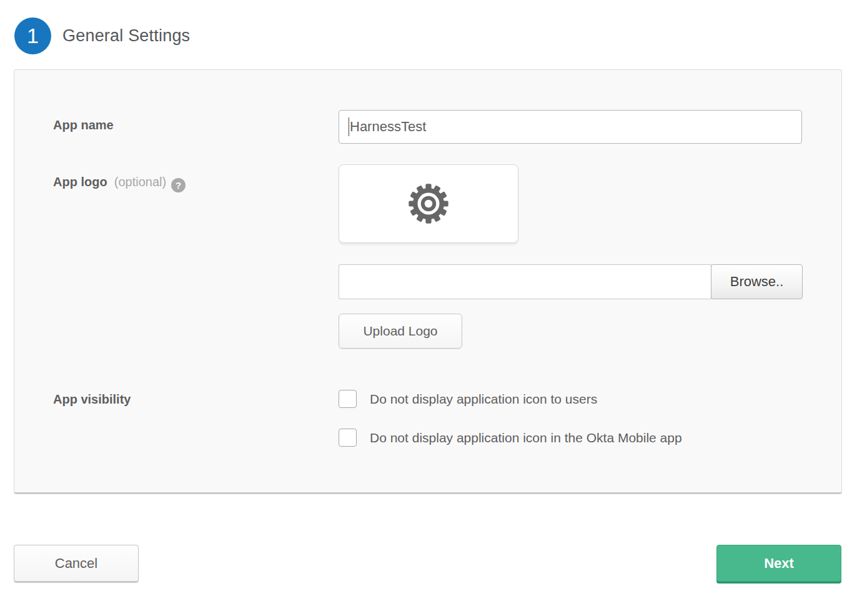 This screenshot has height=616, width=867. Describe the element at coordinates (400, 331) in the screenshot. I see `upload-logo-button: Upload Logo` at that location.